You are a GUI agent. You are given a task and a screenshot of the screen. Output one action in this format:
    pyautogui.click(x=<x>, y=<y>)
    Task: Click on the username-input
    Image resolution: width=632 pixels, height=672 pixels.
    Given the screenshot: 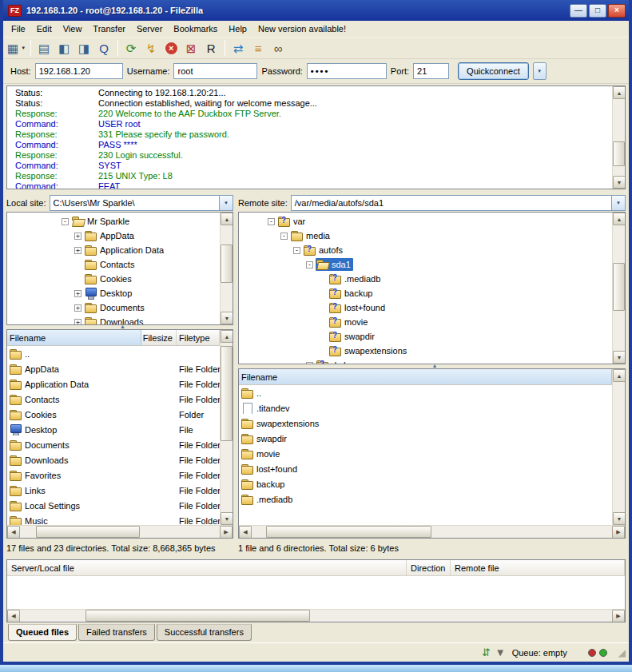 What is the action you would take?
    pyautogui.click(x=216, y=71)
    